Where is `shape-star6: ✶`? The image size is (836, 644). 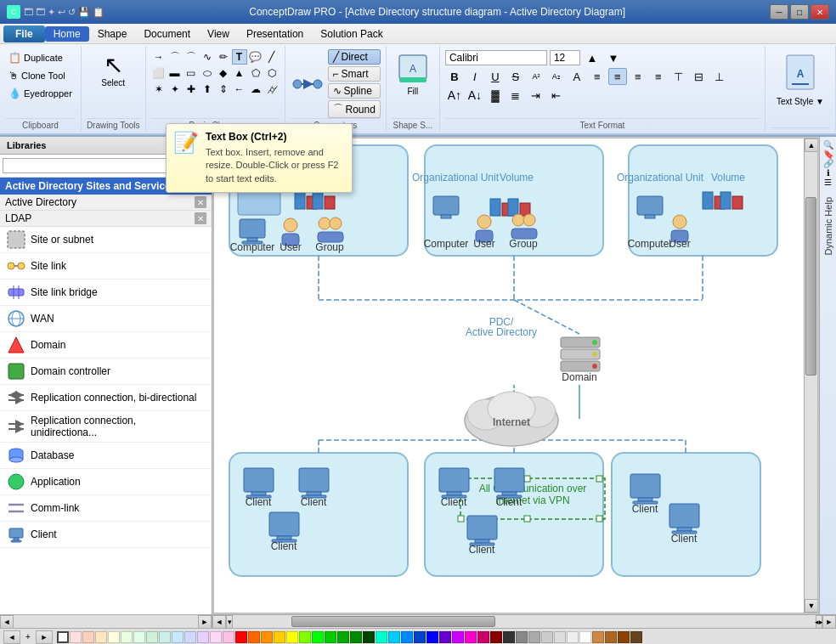 shape-star6: ✶ is located at coordinates (159, 89).